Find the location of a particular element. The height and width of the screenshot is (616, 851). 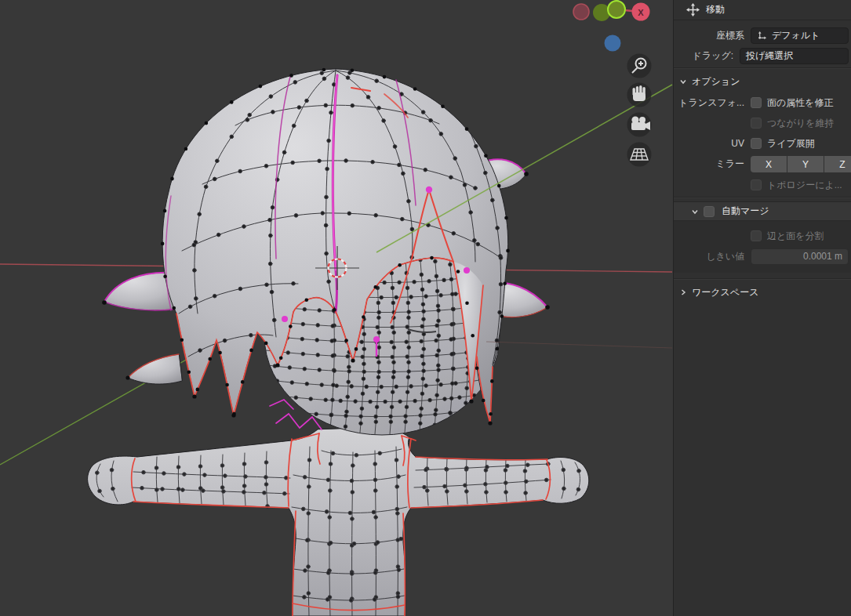

threshold-value-field: 0.0001 m is located at coordinates (800, 257).